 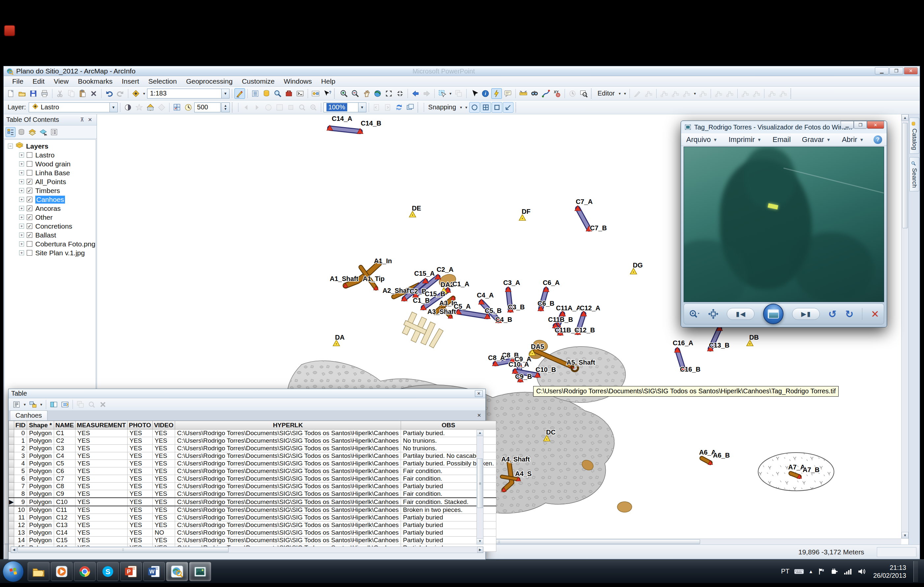 I want to click on list-by-drawing-order-button, so click(x=11, y=132).